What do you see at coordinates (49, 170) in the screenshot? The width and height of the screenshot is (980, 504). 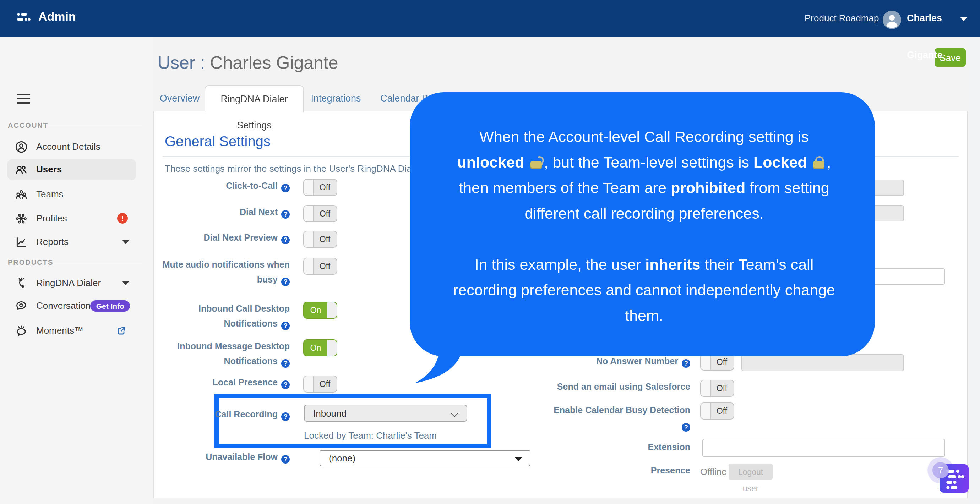 I see `sidebar-item-label: Users` at bounding box center [49, 170].